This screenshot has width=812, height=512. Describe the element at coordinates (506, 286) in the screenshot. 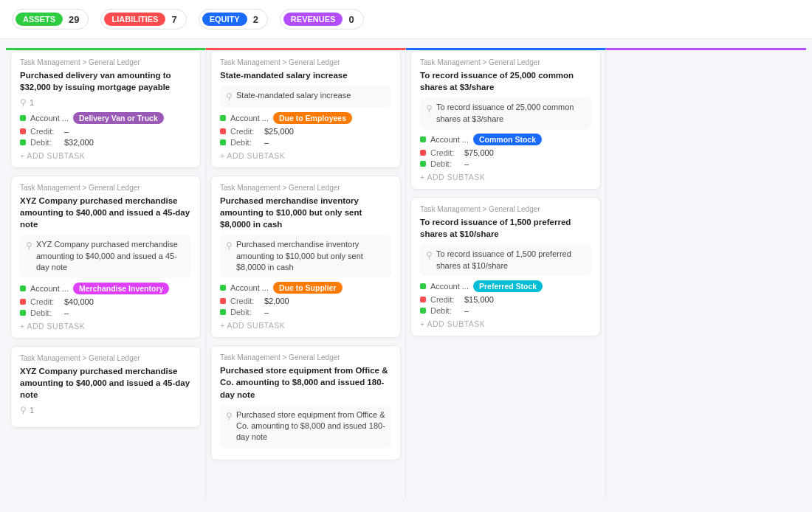

I see `account-row: Account ... Preferred Stock` at that location.